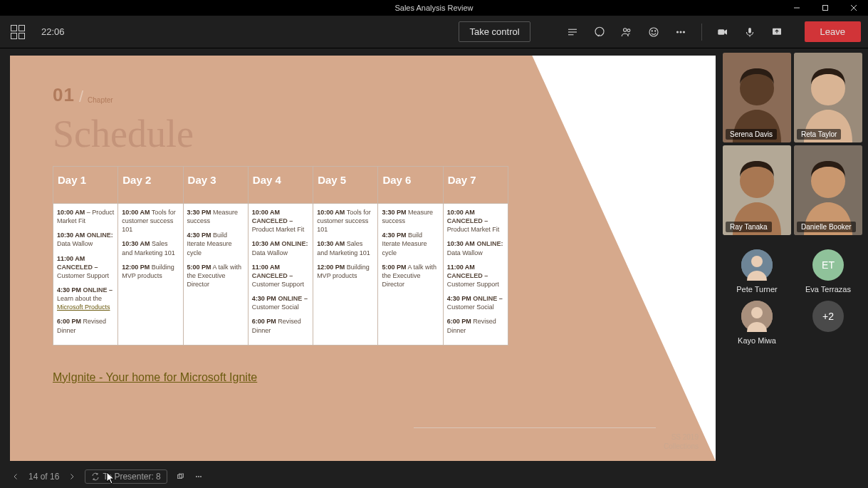 The height and width of the screenshot is (488, 868). Describe the element at coordinates (828, 316) in the screenshot. I see `overflow-count-badge: +2` at that location.